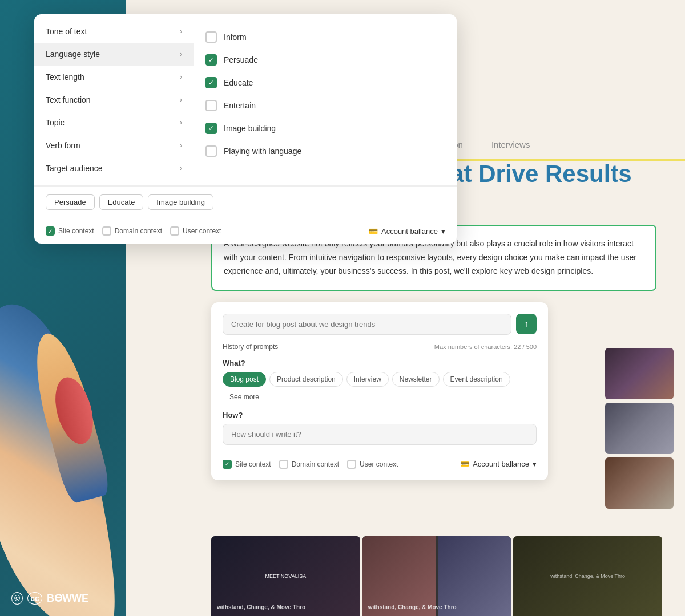 The image size is (685, 616). I want to click on site-context-checkbox: ✓, so click(227, 464).